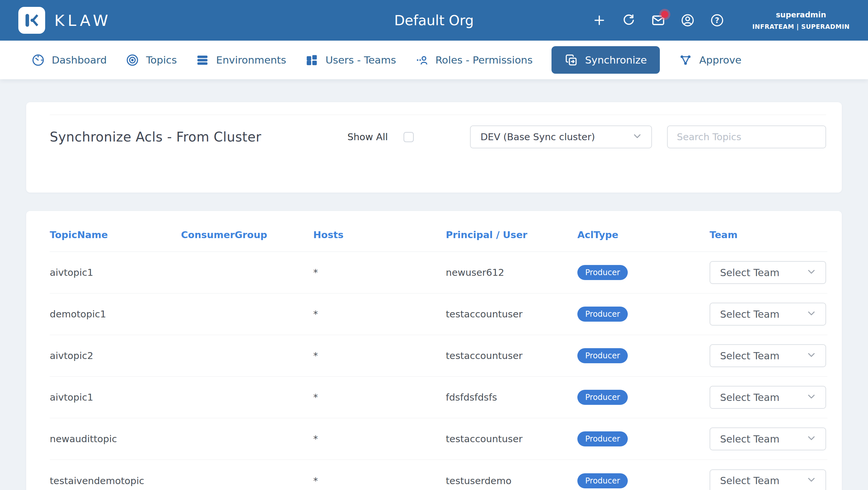  Describe the element at coordinates (599, 20) in the screenshot. I see `add-icon` at that location.